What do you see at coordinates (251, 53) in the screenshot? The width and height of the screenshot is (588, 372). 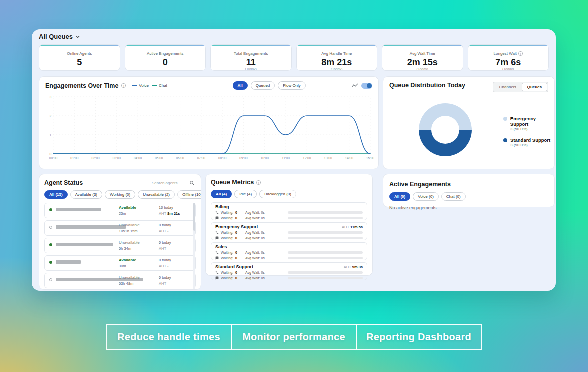 I see `kpi-label: Total Engagements` at bounding box center [251, 53].